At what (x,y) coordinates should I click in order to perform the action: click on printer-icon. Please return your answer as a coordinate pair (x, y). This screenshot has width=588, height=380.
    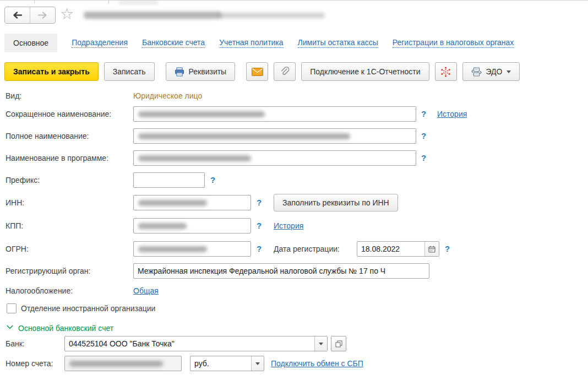
    Looking at the image, I should click on (179, 72).